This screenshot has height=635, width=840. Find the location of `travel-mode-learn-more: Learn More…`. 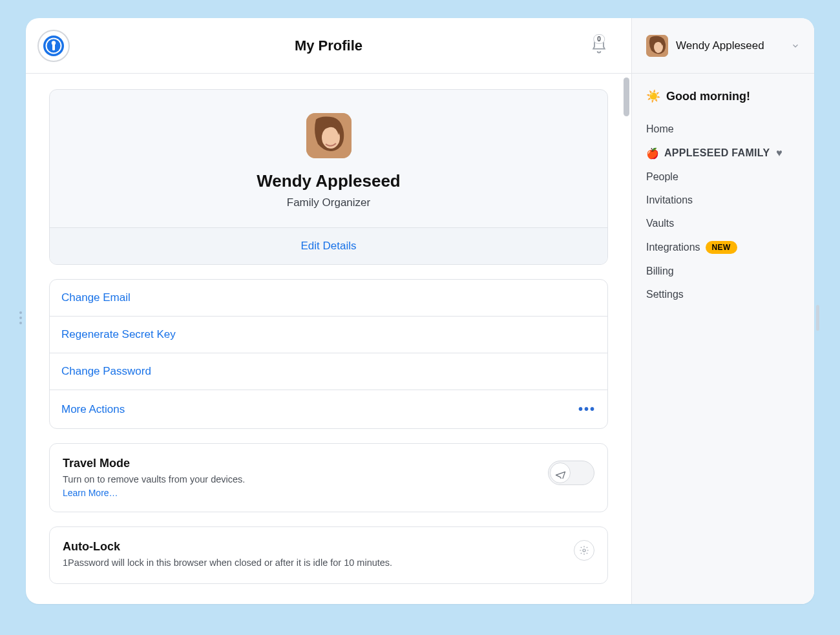

travel-mode-learn-more: Learn More… is located at coordinates (90, 493).